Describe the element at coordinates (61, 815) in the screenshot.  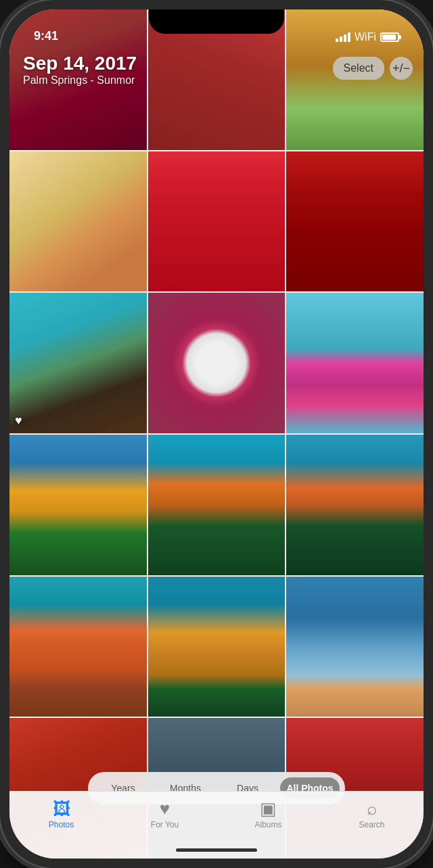
I see `tab-photos: 🖼Photos` at that location.